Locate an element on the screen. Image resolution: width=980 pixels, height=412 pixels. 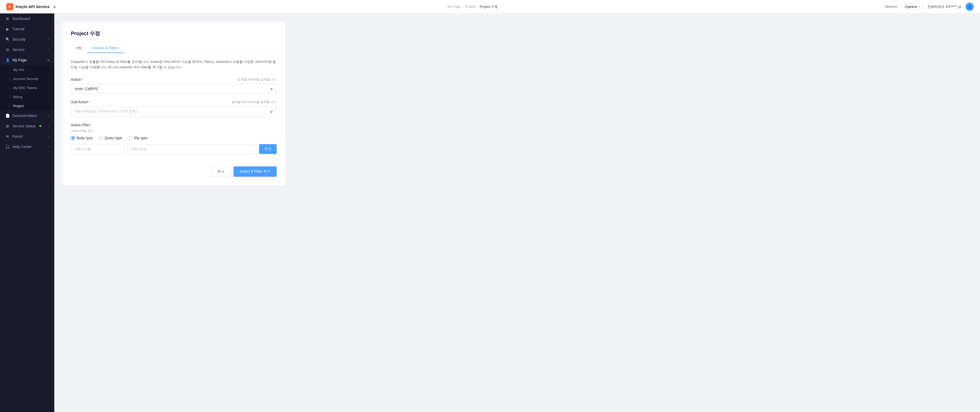
klaytn-logo-icon: K is located at coordinates (10, 7).